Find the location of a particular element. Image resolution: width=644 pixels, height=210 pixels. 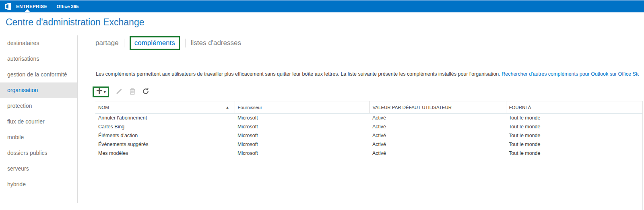

active-tab-caret-icon is located at coordinates (27, 10).